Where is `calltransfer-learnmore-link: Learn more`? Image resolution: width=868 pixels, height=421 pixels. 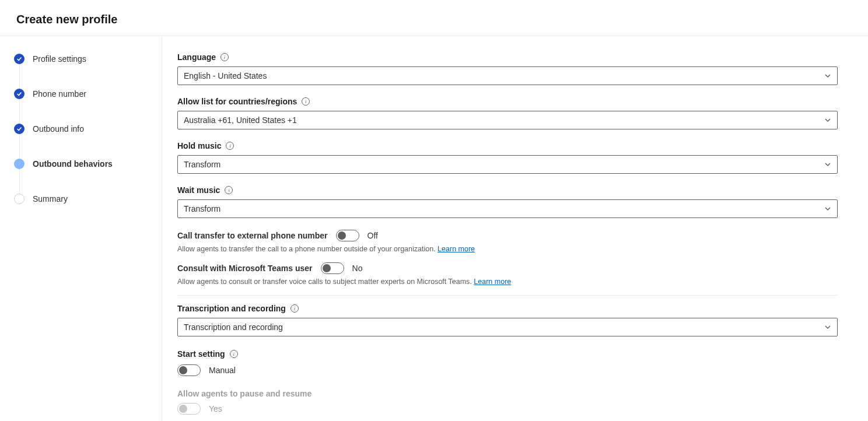
calltransfer-learnmore-link: Learn more is located at coordinates (456, 249).